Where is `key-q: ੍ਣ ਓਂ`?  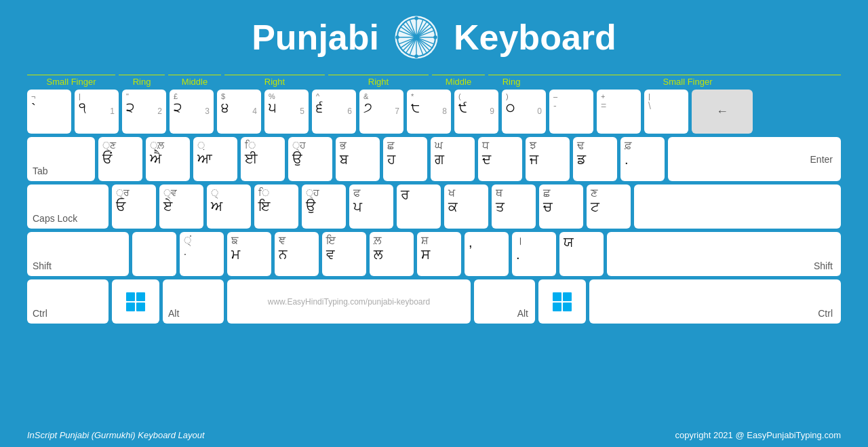
key-q: ੍ਣ ਓਂ is located at coordinates (121, 159).